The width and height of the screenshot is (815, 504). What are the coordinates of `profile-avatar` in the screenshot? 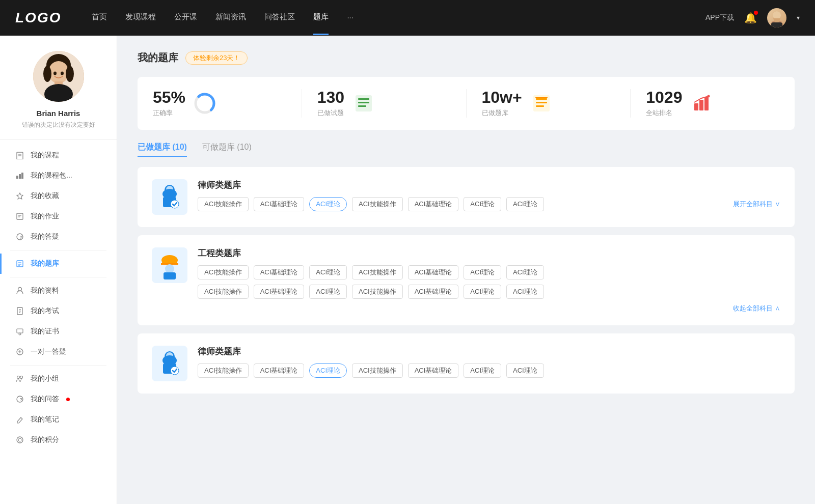 It's located at (59, 76).